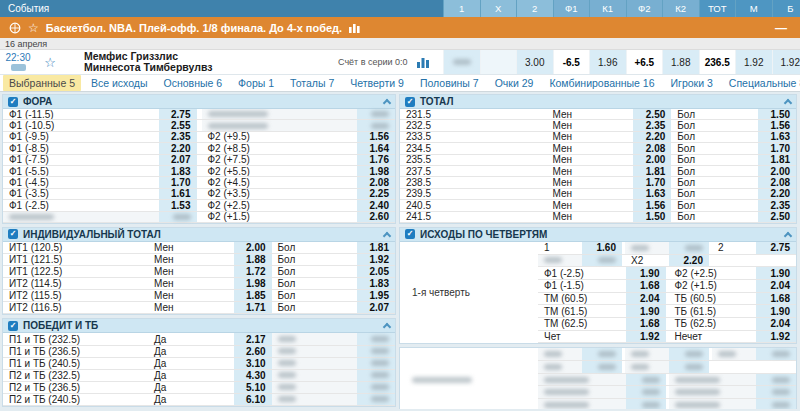 This screenshot has width=800, height=411. I want to click on odds-cell: 5.10, so click(253, 388).